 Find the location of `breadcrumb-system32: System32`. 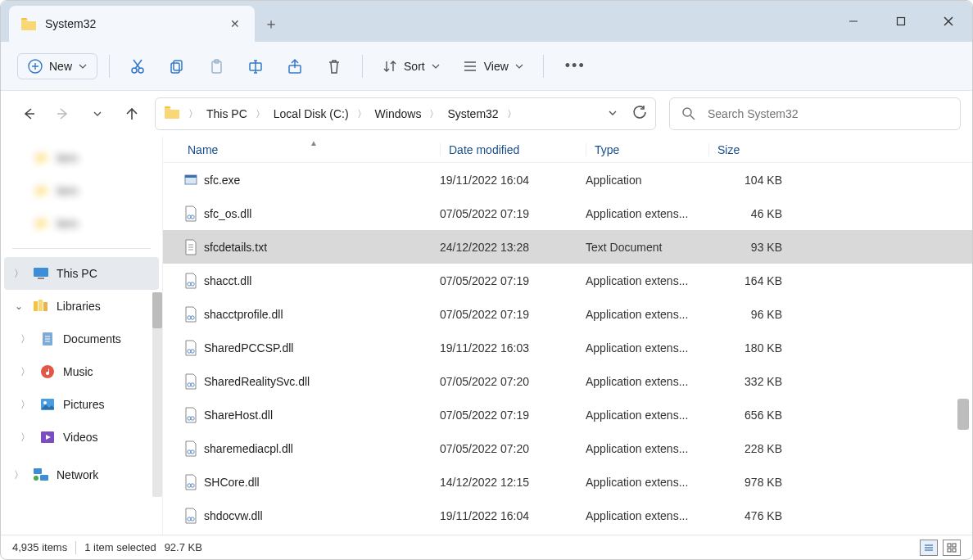

breadcrumb-system32: System32 is located at coordinates (473, 114).